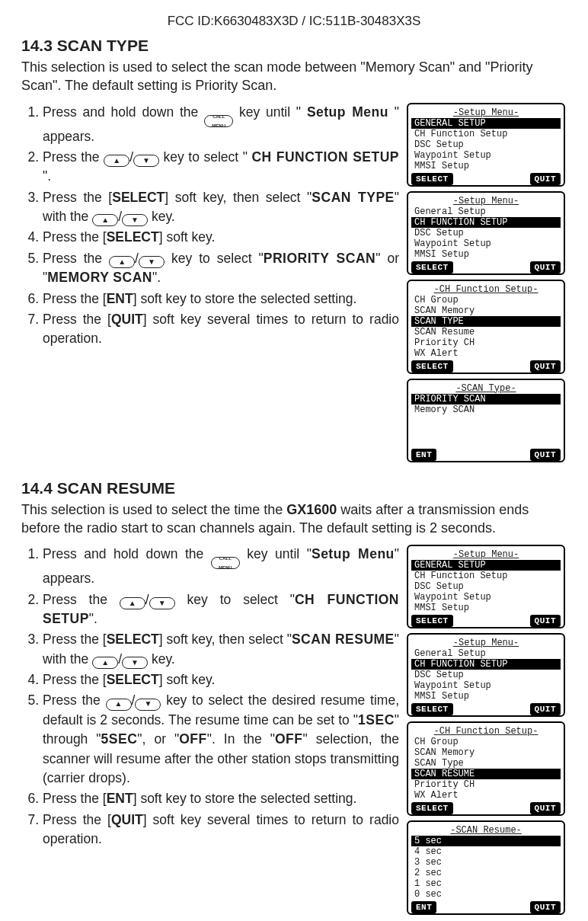 This screenshot has width=588, height=921. What do you see at coordinates (294, 21) in the screenshot?
I see `fcc-header: FCC ID:K6630483X3D / IC:511B-30483X3S` at bounding box center [294, 21].